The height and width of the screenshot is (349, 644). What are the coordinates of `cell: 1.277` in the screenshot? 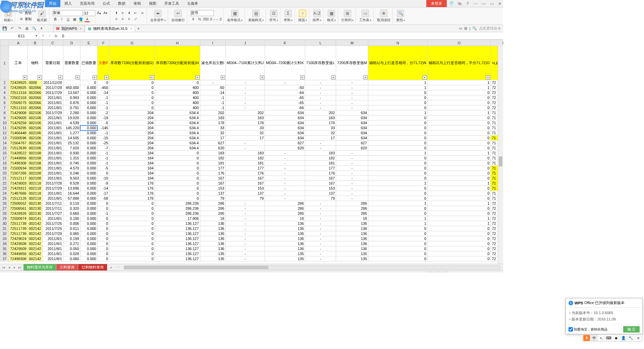 It's located at (72, 133).